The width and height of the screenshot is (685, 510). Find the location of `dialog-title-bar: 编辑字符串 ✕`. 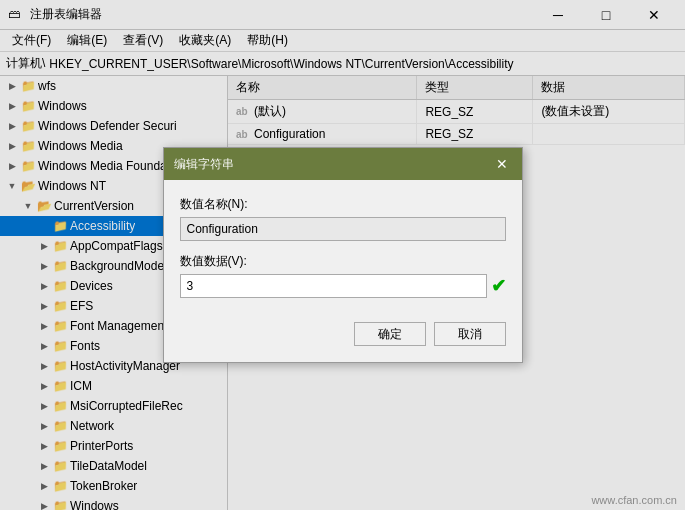

dialog-title-bar: 编辑字符串 ✕ is located at coordinates (343, 164).